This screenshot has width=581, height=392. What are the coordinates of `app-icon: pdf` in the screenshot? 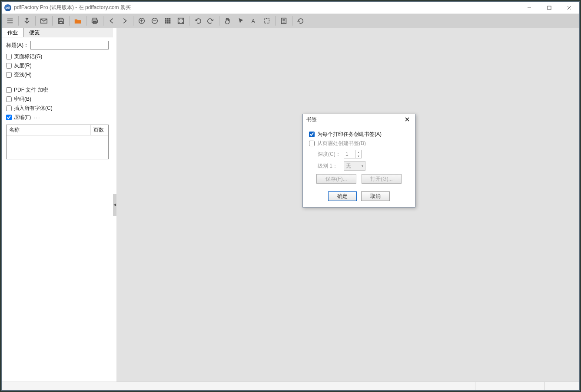 It's located at (8, 8).